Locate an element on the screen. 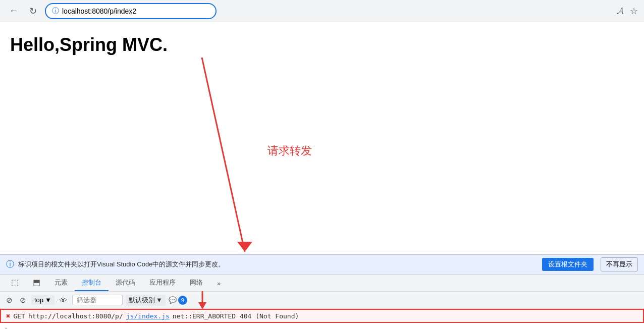 The image size is (644, 329). log-expand: › is located at coordinates (322, 326).